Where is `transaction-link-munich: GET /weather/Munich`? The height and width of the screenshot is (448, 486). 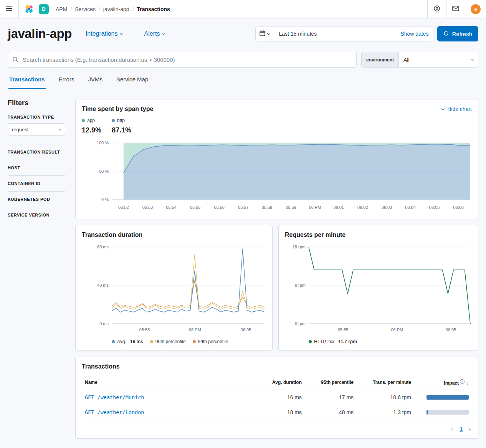 transaction-link-munich: GET /weather/Munich is located at coordinates (170, 397).